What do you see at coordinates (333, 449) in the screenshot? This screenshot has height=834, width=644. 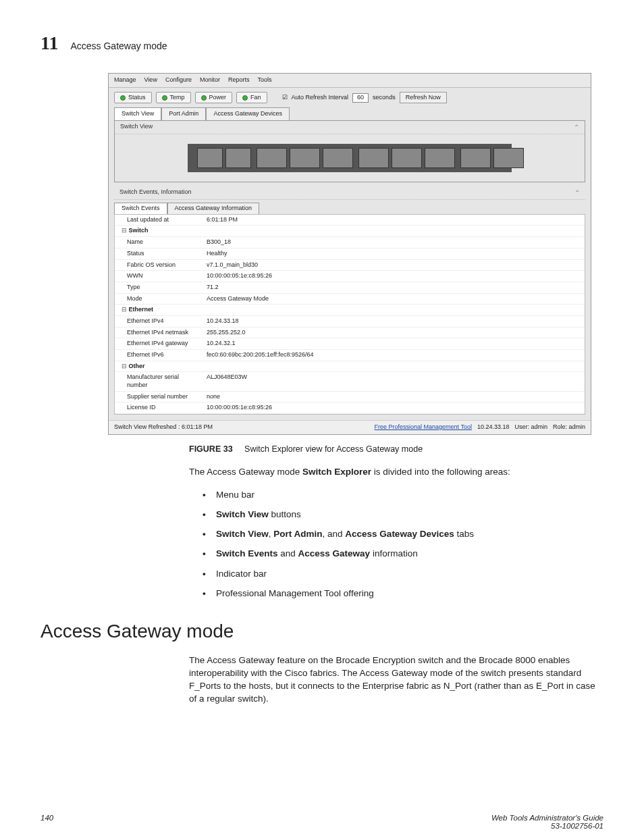 I see `figure-caption-text: Switch Explorer view for Access Gateway …` at bounding box center [333, 449].